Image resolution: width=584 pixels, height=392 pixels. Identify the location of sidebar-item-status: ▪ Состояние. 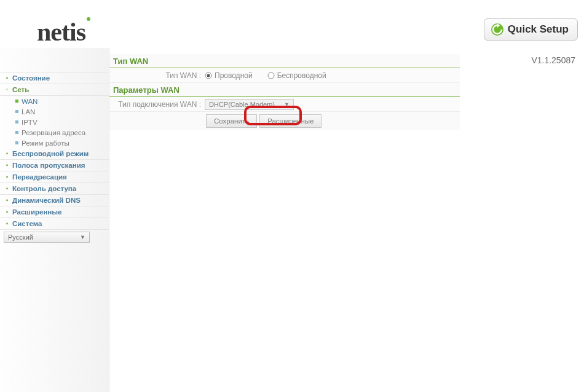
(54, 79).